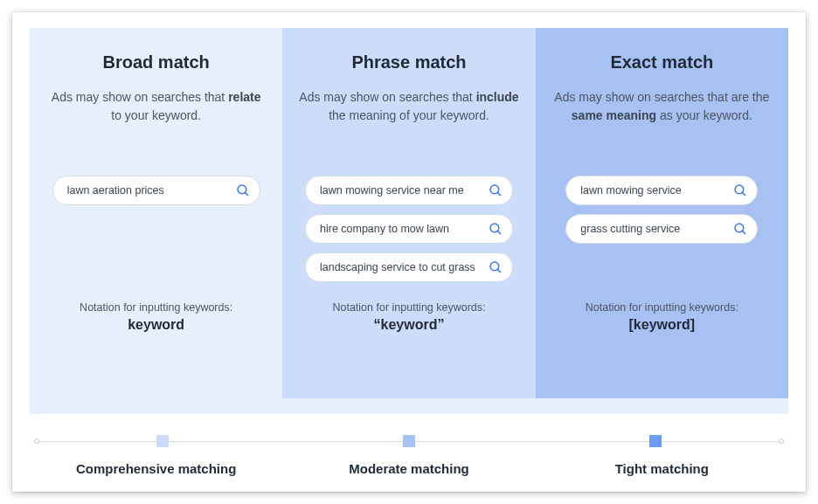 The width and height of the screenshot is (818, 504). I want to click on search-text: landscaping service to cut grass, so click(398, 267).